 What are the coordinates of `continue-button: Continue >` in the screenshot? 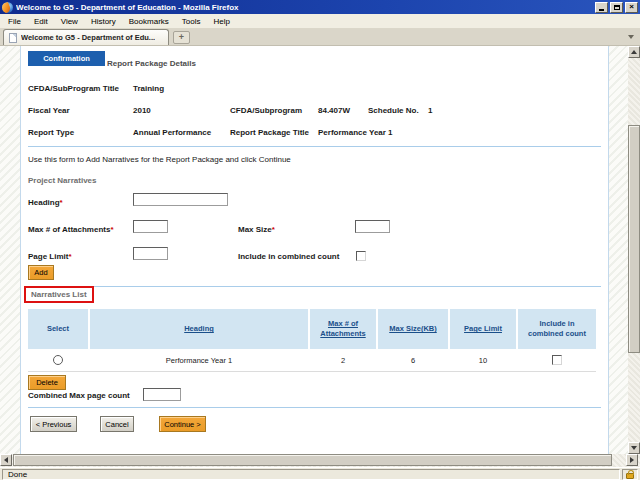 It's located at (182, 424).